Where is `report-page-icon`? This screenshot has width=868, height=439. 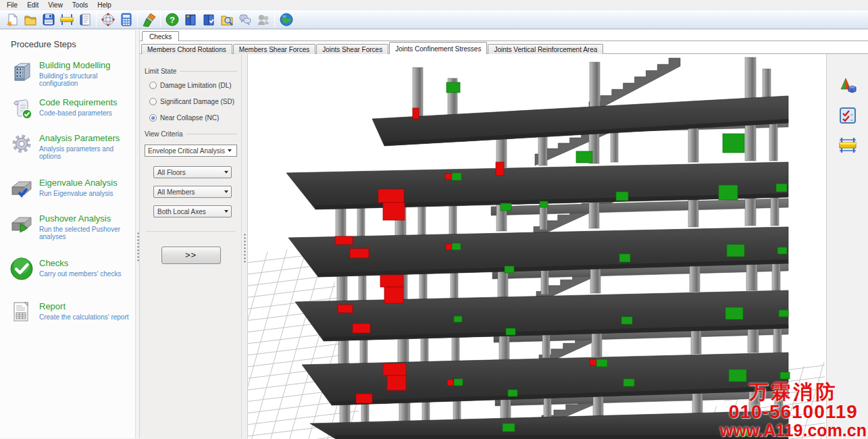
report-page-icon is located at coordinates (22, 313).